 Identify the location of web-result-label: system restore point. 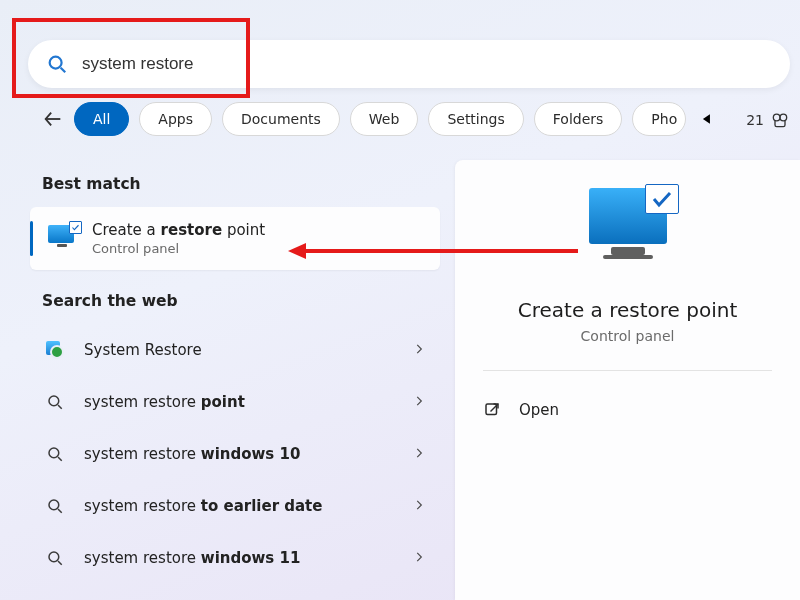
(248, 402).